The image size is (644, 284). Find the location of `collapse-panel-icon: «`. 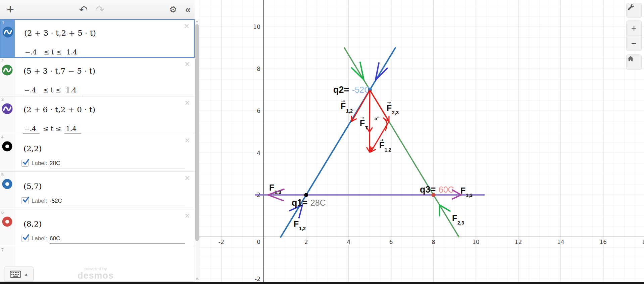

collapse-panel-icon: « is located at coordinates (188, 9).